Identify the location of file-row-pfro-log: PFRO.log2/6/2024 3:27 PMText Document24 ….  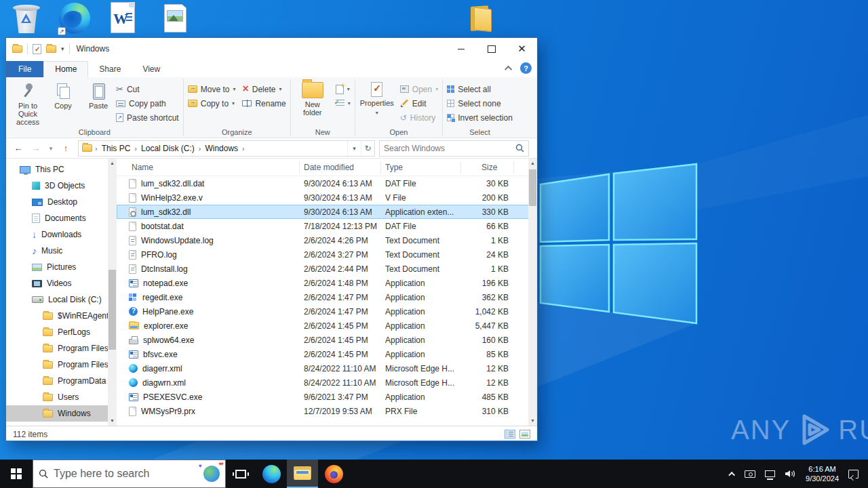
(327, 255).